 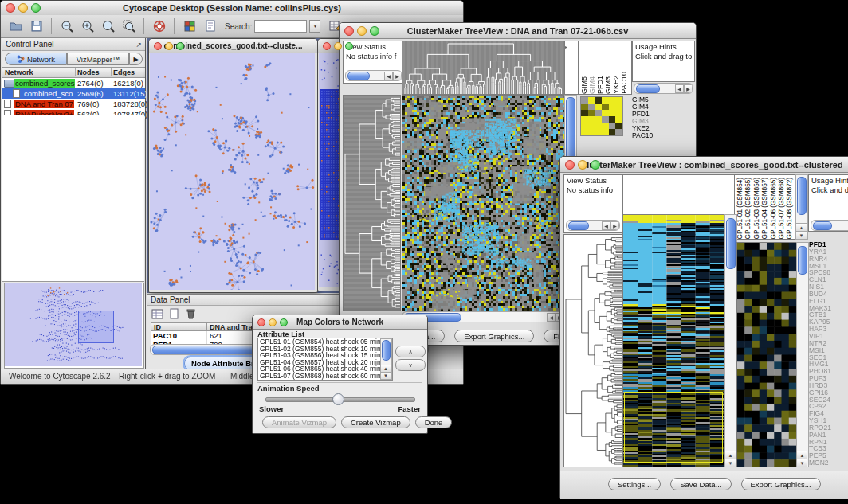 I want to click on search-dropdown-icon: ▼, so click(x=315, y=26).